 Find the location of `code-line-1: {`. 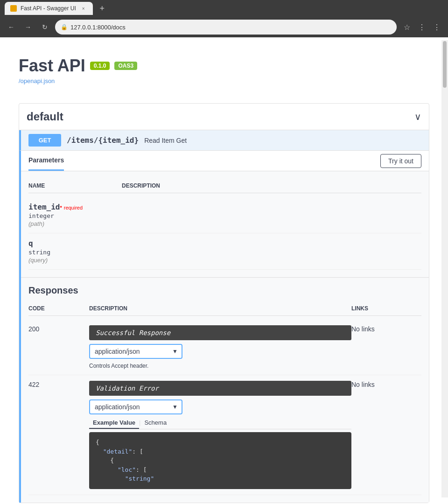

code-line-1: { is located at coordinates (220, 442).